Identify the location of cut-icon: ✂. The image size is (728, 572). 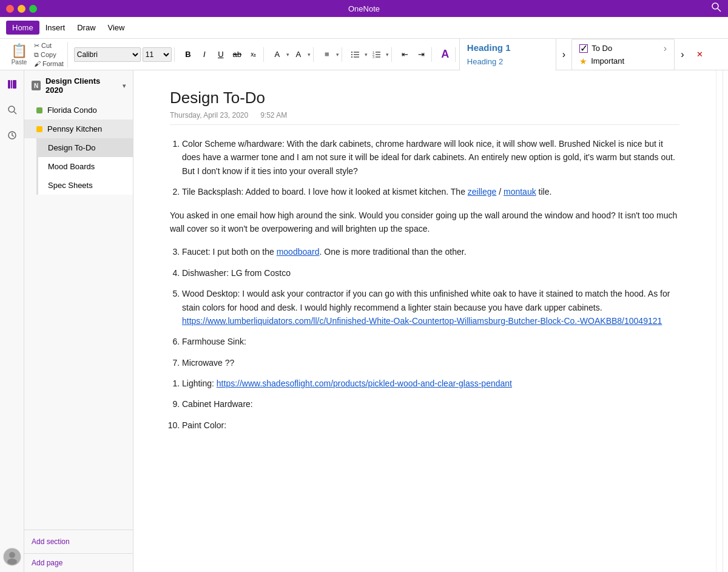
(36, 46).